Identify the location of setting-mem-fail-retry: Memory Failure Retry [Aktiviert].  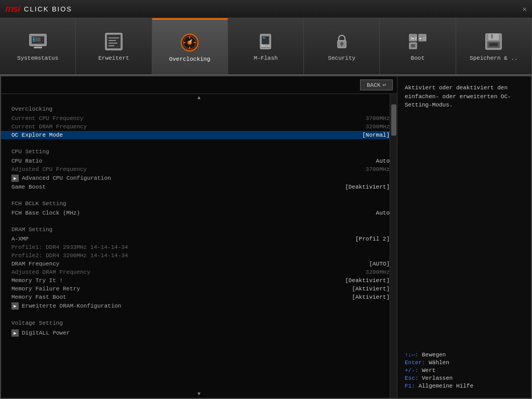
(201, 289).